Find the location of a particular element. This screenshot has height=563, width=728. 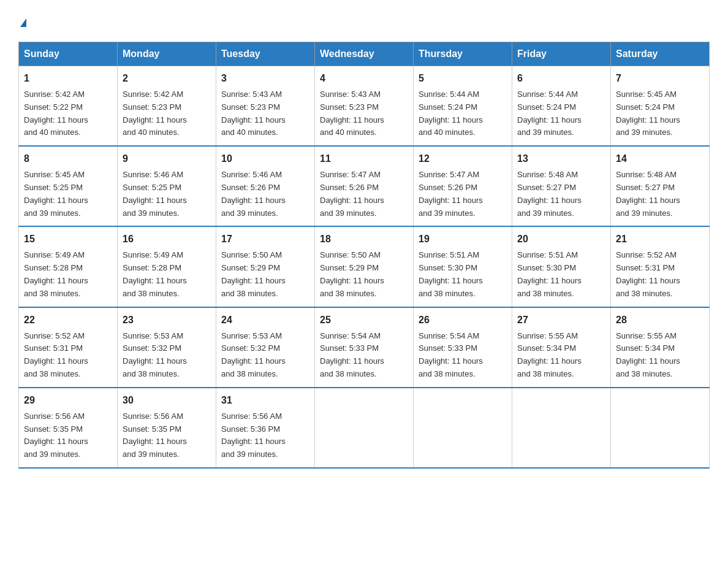

calendar-cell: 21Sunrise: 5:52 AMSunset: 5:31 PMDayligh… is located at coordinates (661, 266).